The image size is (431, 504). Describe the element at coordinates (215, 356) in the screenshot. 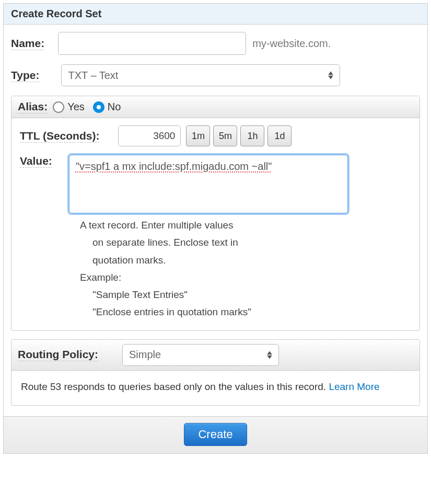

I see `routing-header: Routing Policy: Simple` at that location.